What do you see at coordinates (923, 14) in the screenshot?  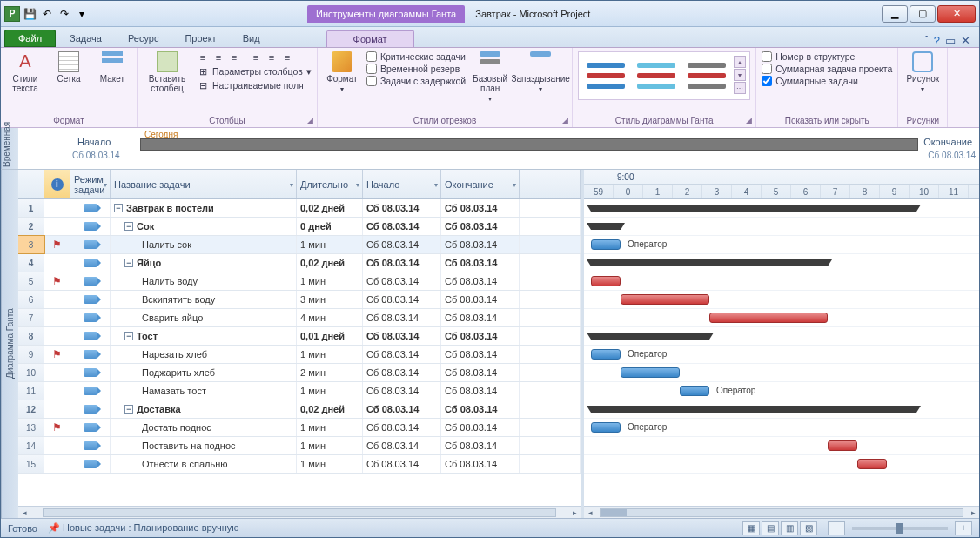 I see `maximize-button: ▢` at bounding box center [923, 14].